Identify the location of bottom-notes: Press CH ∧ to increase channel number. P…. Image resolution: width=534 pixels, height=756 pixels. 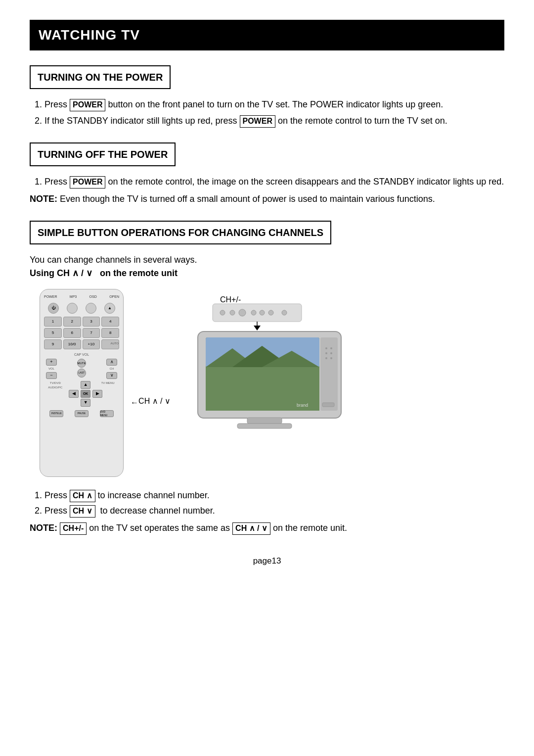
(267, 512).